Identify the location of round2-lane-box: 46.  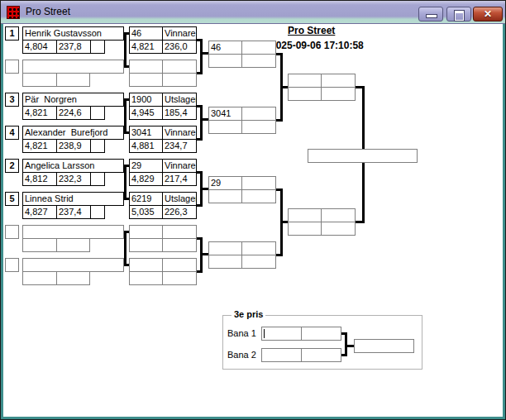
(225, 48).